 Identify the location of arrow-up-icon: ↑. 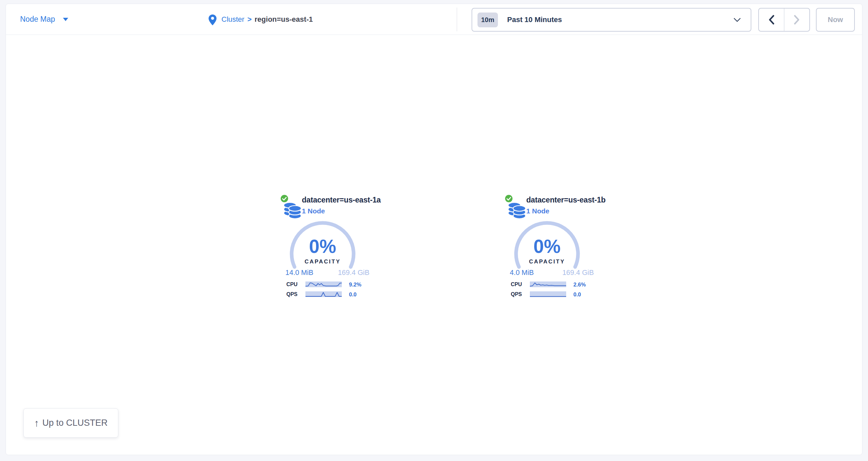
(36, 423).